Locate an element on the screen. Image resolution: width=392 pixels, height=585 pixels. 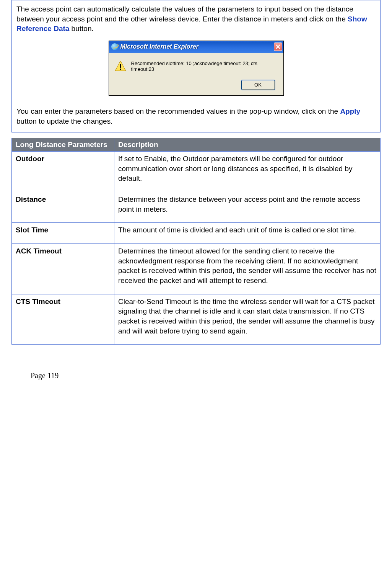
param-name: Outdoor is located at coordinates (63, 172).